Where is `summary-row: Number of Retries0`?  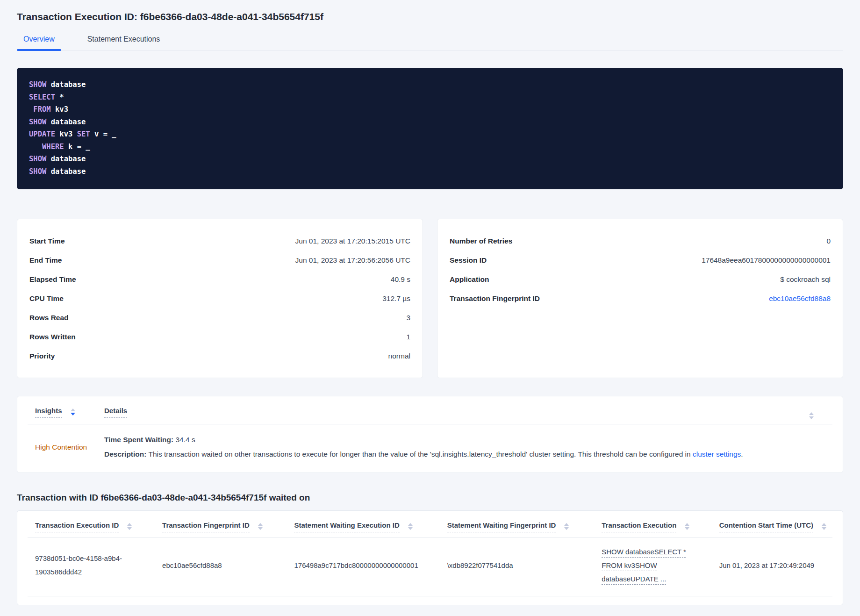 summary-row: Number of Retries0 is located at coordinates (640, 241).